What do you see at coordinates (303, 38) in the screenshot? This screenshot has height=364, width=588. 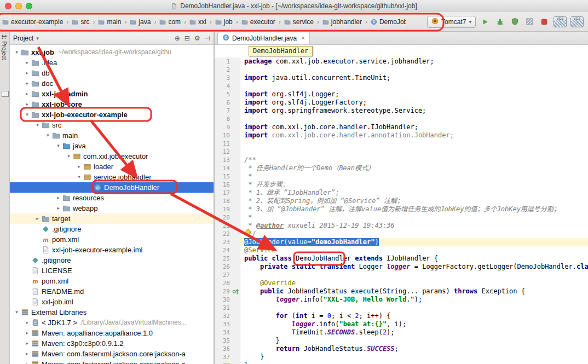 I see `close-tab-icon: ×` at bounding box center [303, 38].